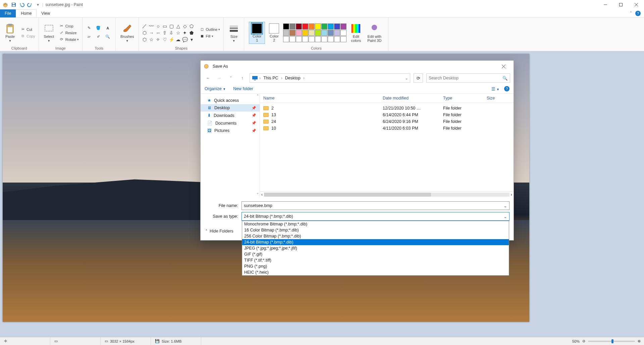  I want to click on file-row: 212/21/2020 10:50 …File folder, so click(387, 108).